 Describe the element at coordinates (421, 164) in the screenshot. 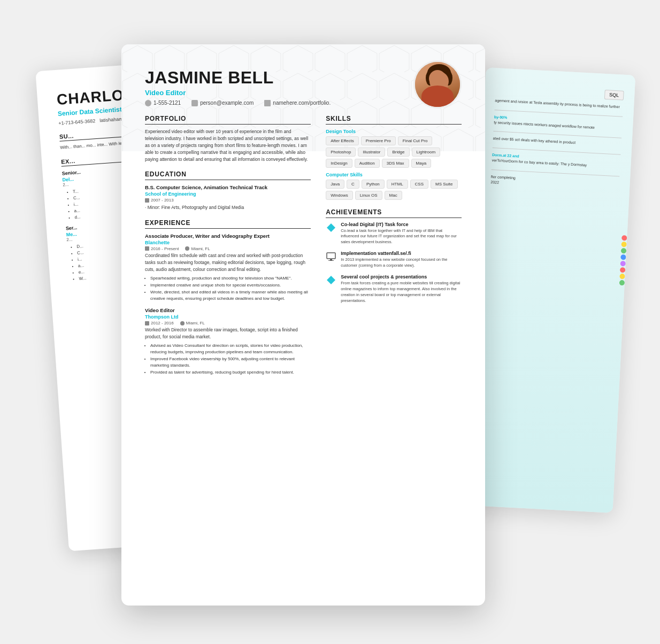

I see `skill-maya: Maya` at that location.